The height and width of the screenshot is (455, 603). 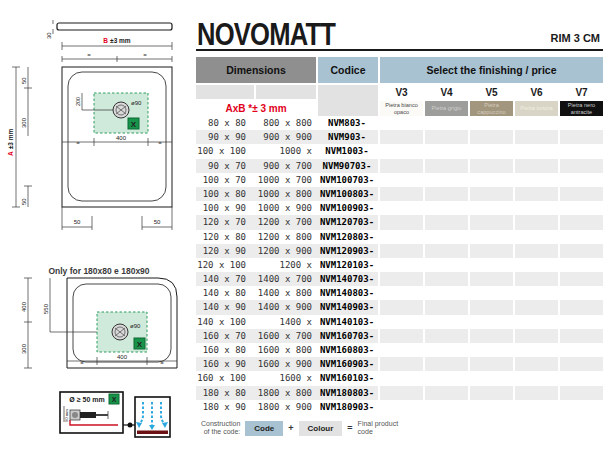 What do you see at coordinates (492, 108) in the screenshot?
I see `finish-name-v5: Pietra cappuccino` at bounding box center [492, 108].